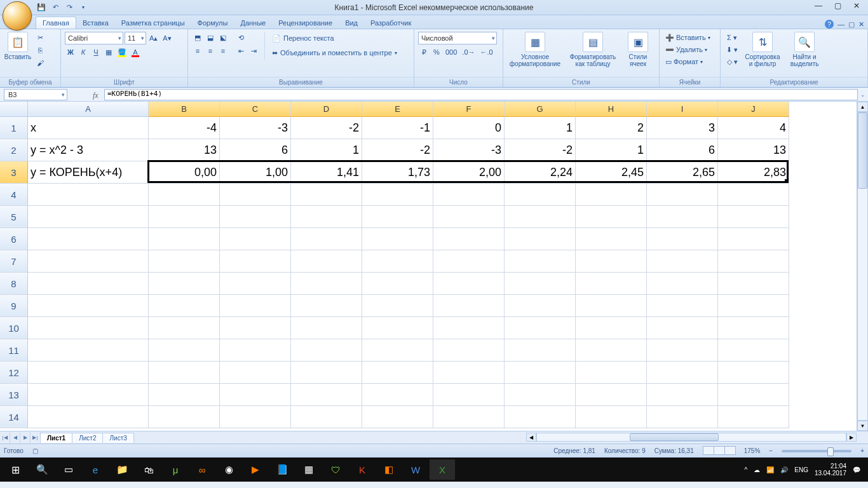 The image size is (868, 488). Describe the element at coordinates (611, 262) in the screenshot. I see `cell-H7` at that location.